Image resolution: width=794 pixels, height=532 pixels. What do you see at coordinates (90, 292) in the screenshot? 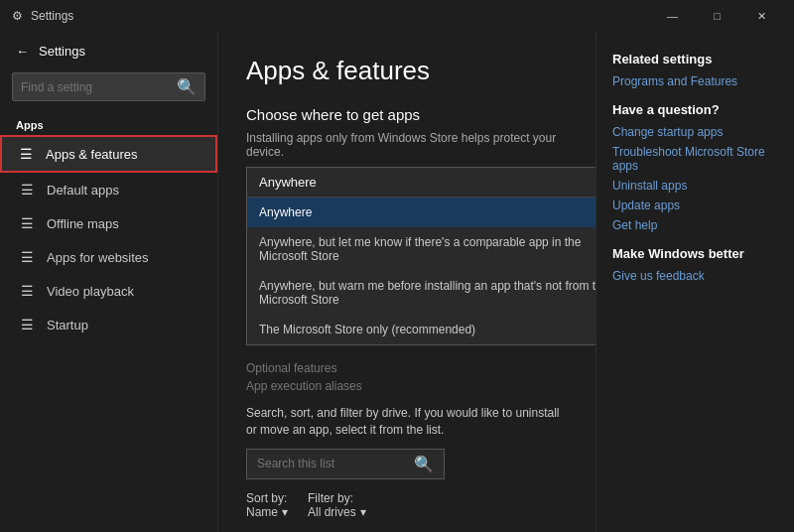
I see `sidebar-item-label: Video playback` at bounding box center [90, 292].